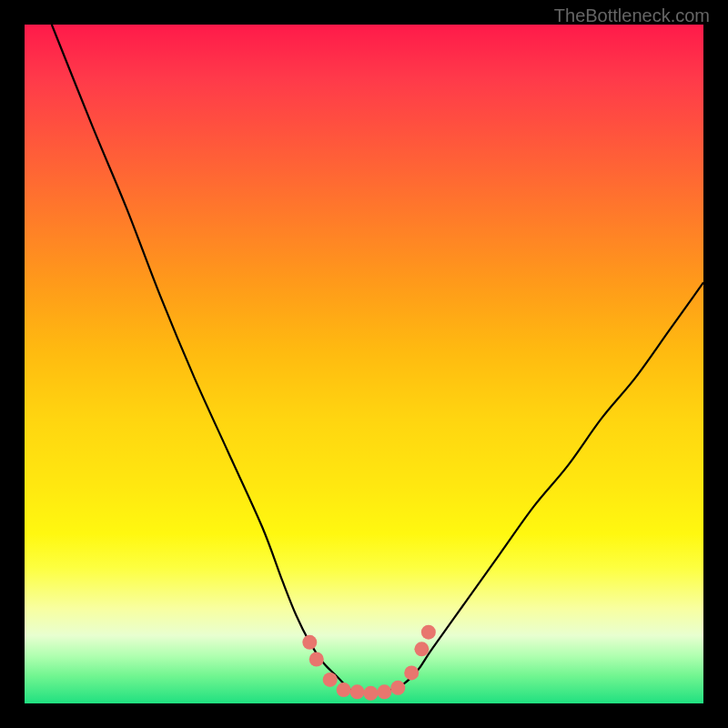 This screenshot has height=728, width=728. What do you see at coordinates (632, 16) in the screenshot?
I see `watermark-text: TheBottleneck.com` at bounding box center [632, 16].